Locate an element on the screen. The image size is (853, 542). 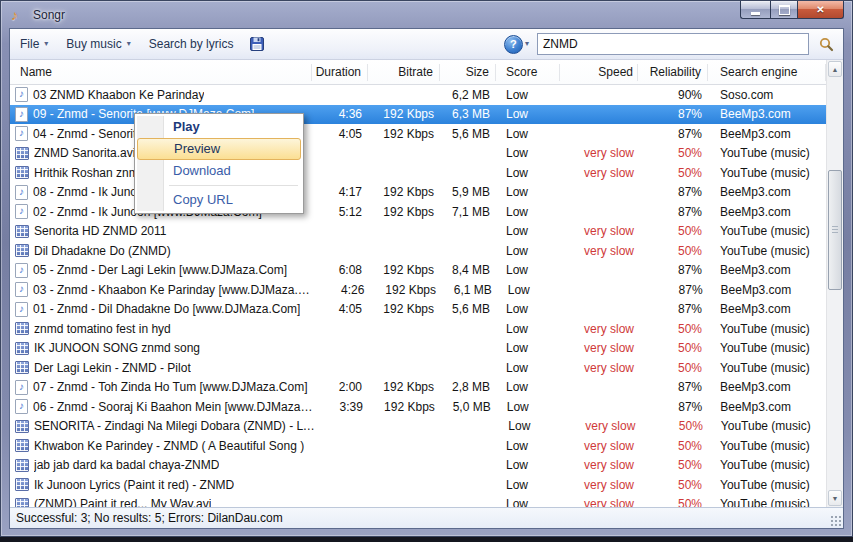
menubar: File ▾ Buy music ▾ Search by lyrics is located at coordinates (140, 44).